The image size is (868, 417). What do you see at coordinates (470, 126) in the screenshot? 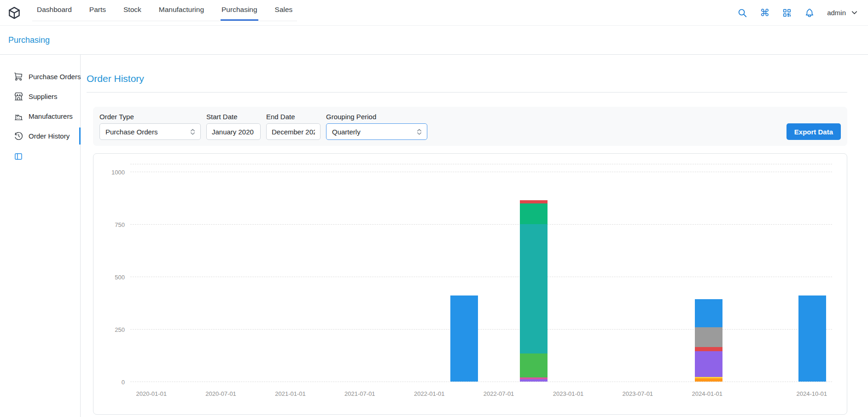
I see `filter-panel: Order Type Purchase Orders Start Date En…` at bounding box center [470, 126].